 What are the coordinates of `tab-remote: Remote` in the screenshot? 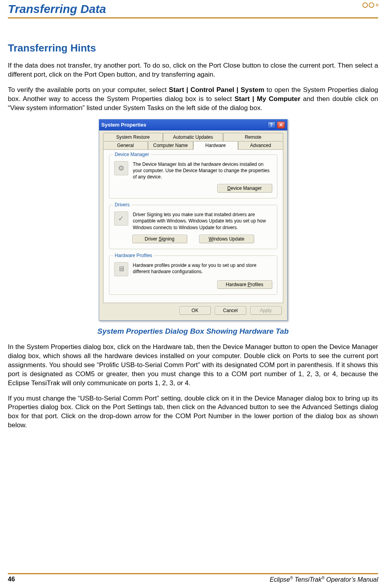 It's located at (253, 137).